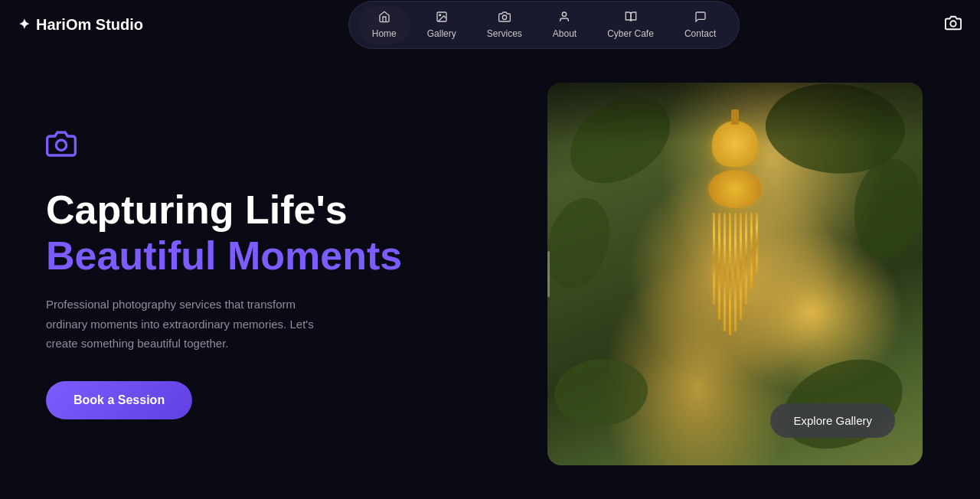 This screenshot has width=980, height=499. Describe the element at coordinates (191, 325) in the screenshot. I see `hero-subtitle: Professional photography services that t…` at that location.